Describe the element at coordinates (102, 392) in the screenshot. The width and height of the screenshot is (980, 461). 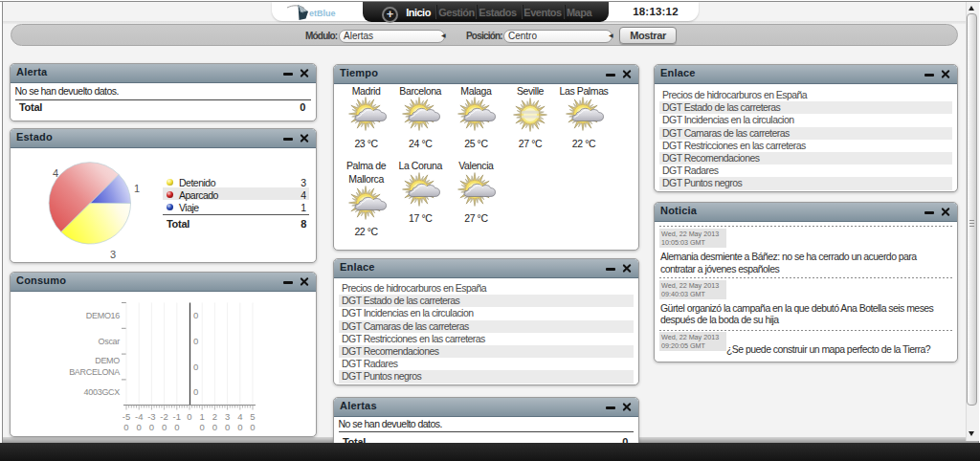
I see `svg-text: 4003GCX` at that location.